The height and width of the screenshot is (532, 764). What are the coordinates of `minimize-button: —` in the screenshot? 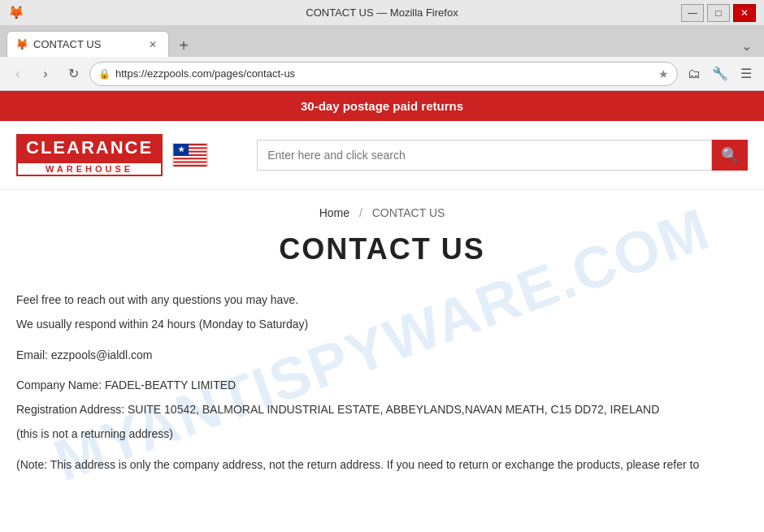 It's located at (692, 13).